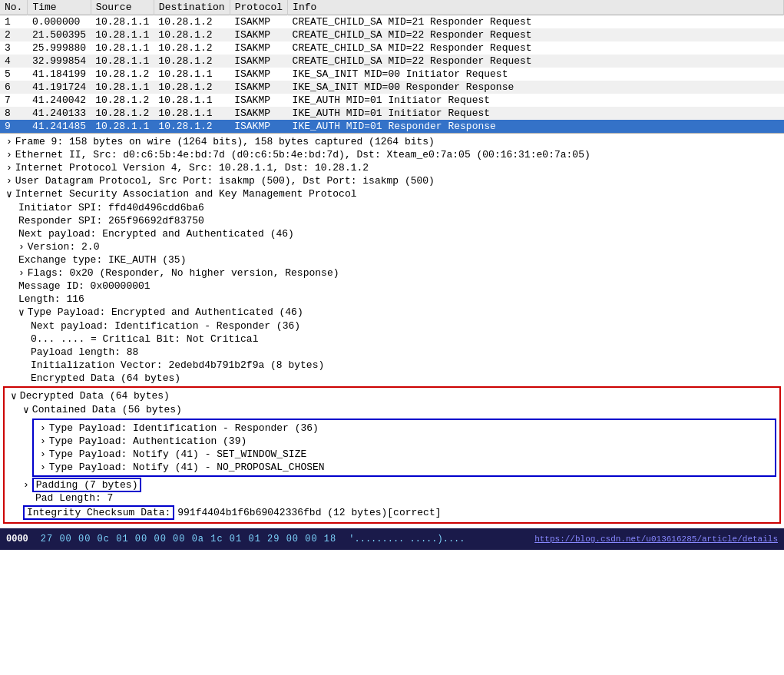  I want to click on type-payload-enc-line: ∨ Type Payload: Encrypted and Authentica…, so click(392, 313).